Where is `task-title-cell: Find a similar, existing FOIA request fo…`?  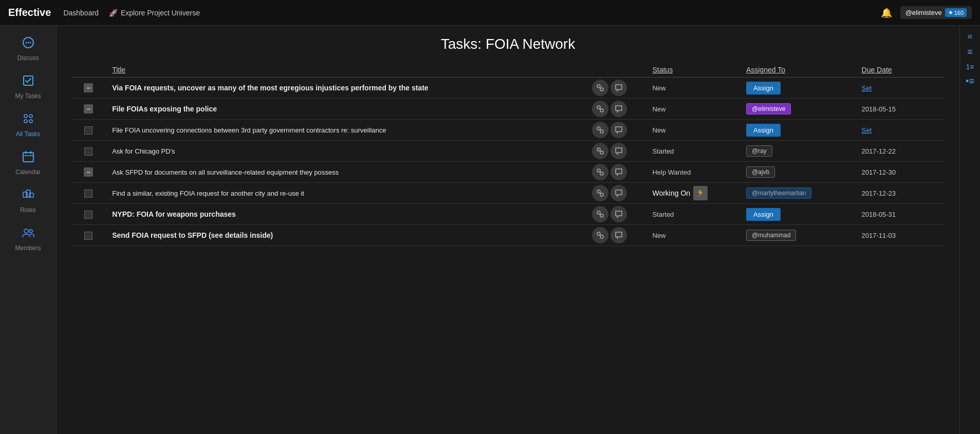
task-title-cell: Find a similar, existing FOIA request fo… is located at coordinates (347, 193).